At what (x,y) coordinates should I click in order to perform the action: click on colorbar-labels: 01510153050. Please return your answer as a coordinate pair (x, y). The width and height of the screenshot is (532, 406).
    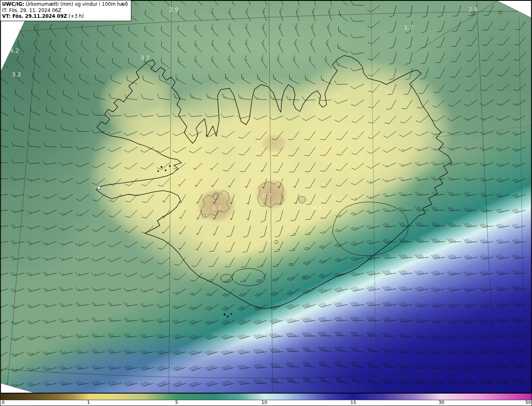
    Looking at the image, I should click on (266, 403).